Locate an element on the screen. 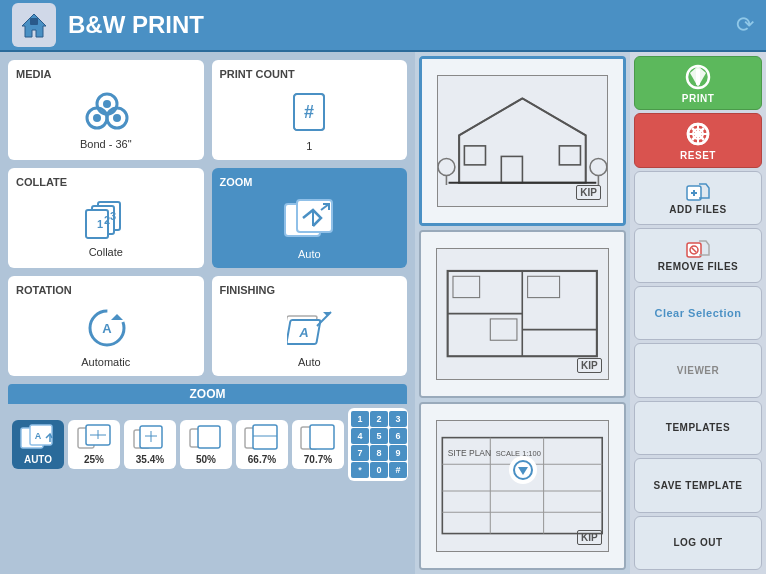 The height and width of the screenshot is (574, 766). svg-text: SITE PLAN is located at coordinates (470, 453).